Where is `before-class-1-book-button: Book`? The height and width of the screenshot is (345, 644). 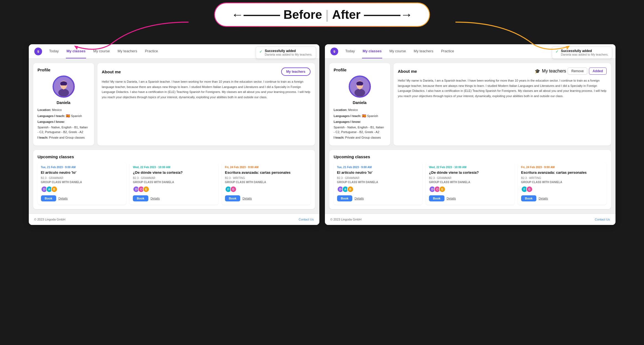 before-class-1-book-button: Book is located at coordinates (49, 198).